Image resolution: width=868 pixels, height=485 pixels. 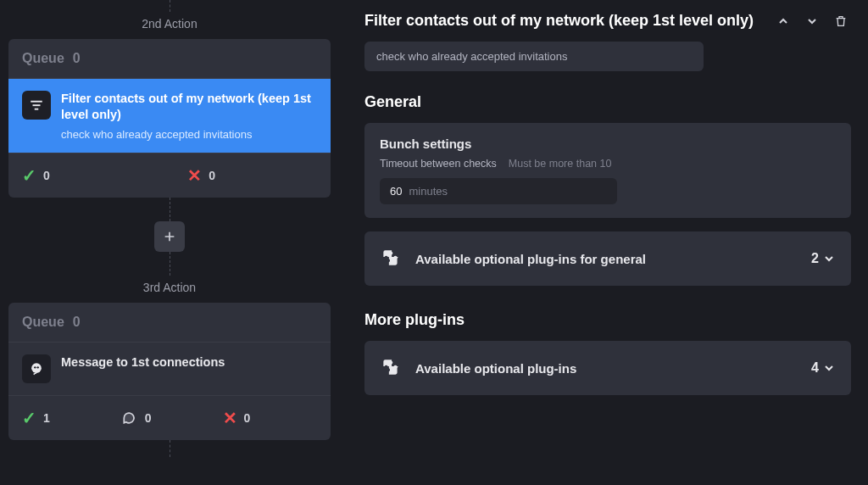 What do you see at coordinates (438, 164) in the screenshot?
I see `timeout-label: Timeout between checks` at bounding box center [438, 164].